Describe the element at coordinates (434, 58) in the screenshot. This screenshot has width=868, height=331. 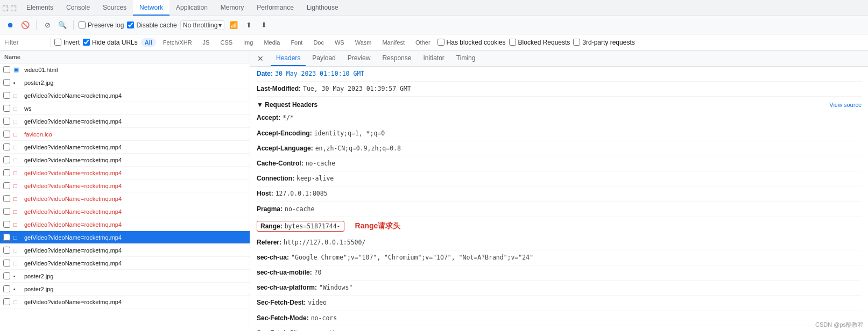
I see `tab-initiator: Initiator` at that location.